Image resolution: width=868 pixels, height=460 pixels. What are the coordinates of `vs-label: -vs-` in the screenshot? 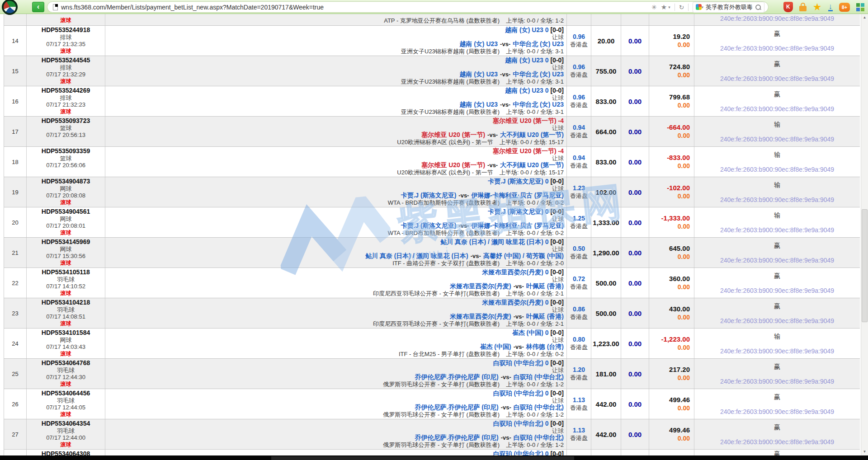 It's located at (476, 256).